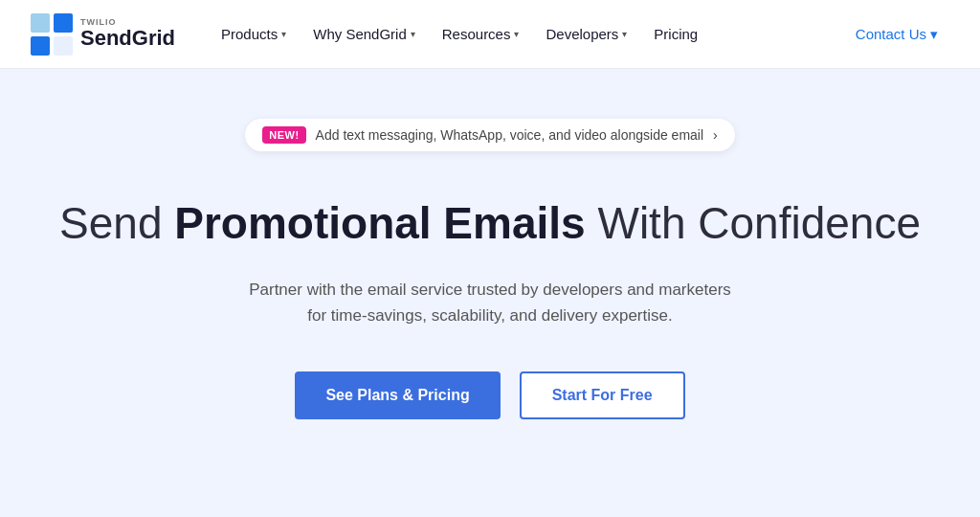  Describe the element at coordinates (526, 34) in the screenshot. I see `nav-links: Products ▾ Why SendGrid ▾ Resources ▾ De…` at that location.